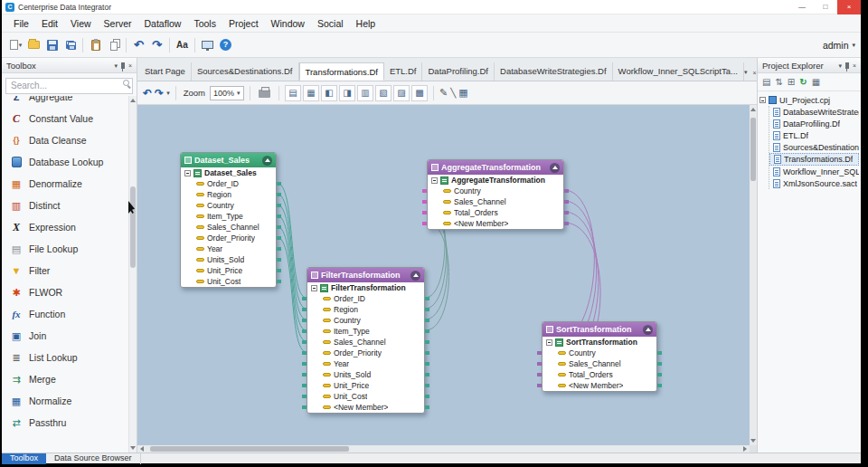 The width and height of the screenshot is (868, 467). Describe the element at coordinates (65, 184) in the screenshot. I see `toolbox-item: ▦ Denormalize` at that location.